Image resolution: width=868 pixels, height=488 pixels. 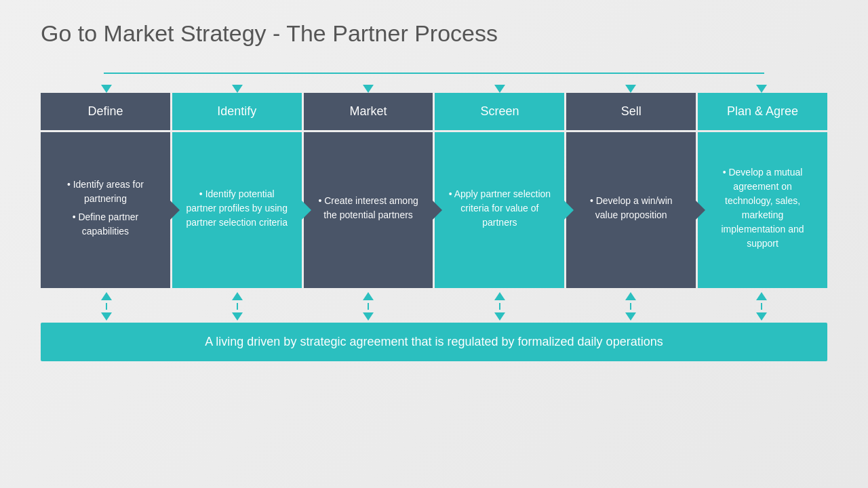 I want to click on header-screen: Screen, so click(x=499, y=111).